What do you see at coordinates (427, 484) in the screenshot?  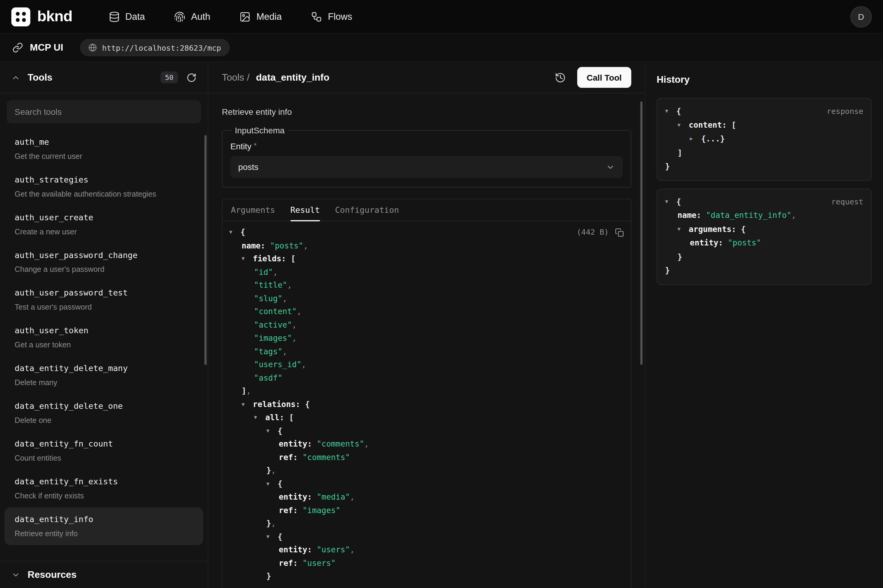 I see `json-line: ▼{` at bounding box center [427, 484].